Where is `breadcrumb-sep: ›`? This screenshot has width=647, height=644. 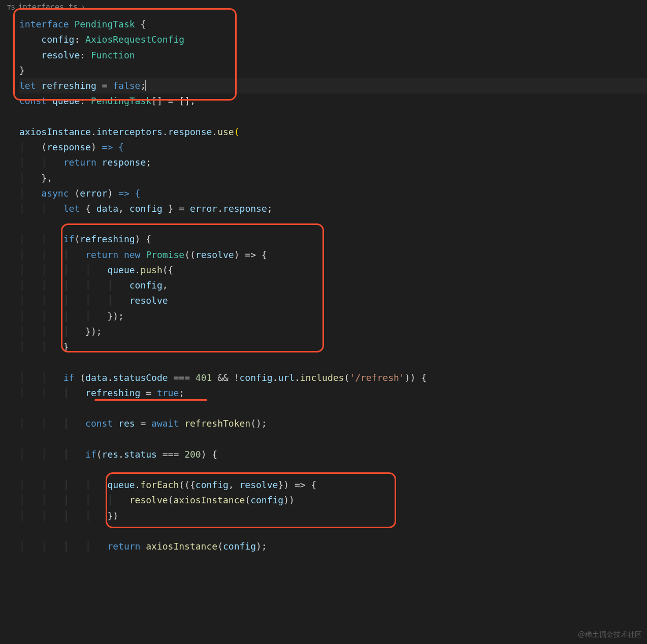
breadcrumb-sep: › is located at coordinates (83, 7).